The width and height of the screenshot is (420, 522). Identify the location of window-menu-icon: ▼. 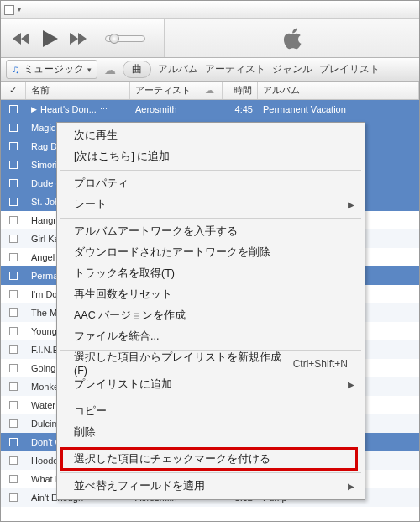
(19, 10).